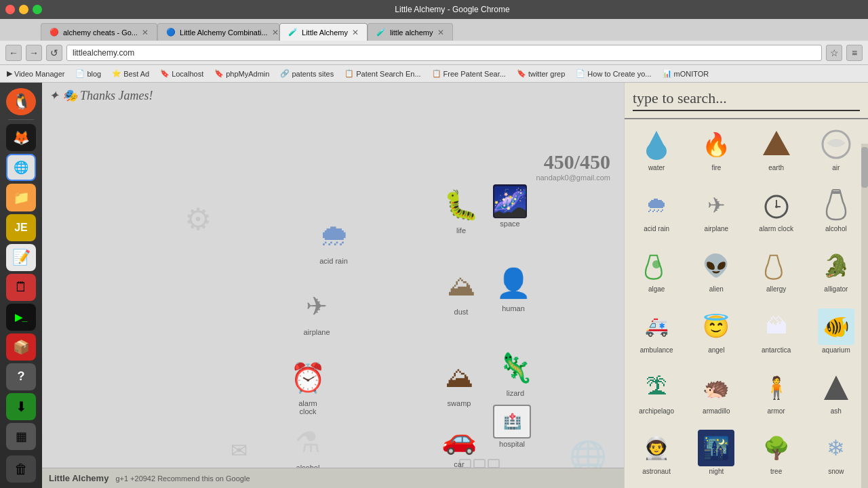 This screenshot has width=868, height=488. Describe the element at coordinates (99, 32) in the screenshot. I see `tab-alchemy-cheats: 🔴 alchemy cheats - Go... ✕` at that location.